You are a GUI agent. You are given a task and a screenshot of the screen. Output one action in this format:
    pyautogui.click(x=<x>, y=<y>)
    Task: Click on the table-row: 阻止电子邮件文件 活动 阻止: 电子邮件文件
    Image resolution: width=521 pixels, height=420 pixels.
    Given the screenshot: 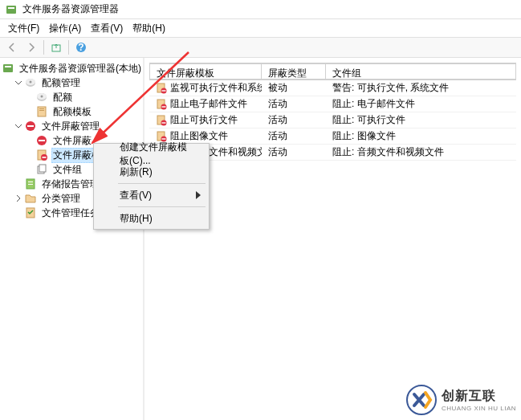 What is the action you would take?
    pyautogui.click(x=332, y=104)
    